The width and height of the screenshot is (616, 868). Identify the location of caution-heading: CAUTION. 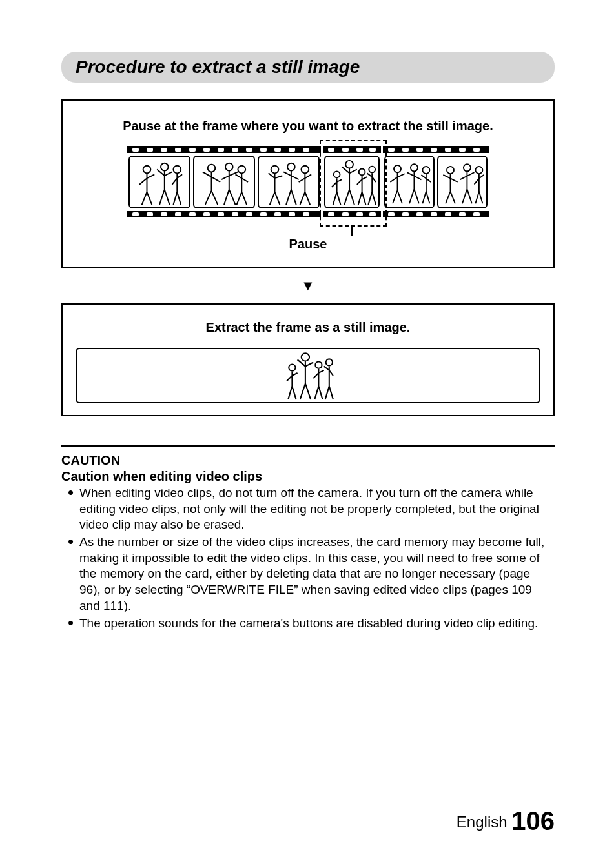
(308, 461).